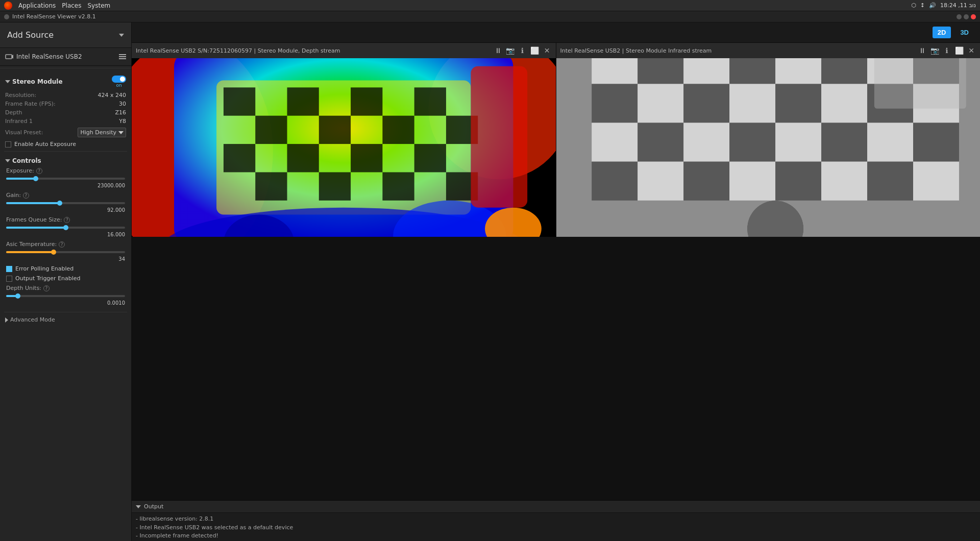  I want to click on depth-units-label-row: Depth Units: ?, so click(65, 288).